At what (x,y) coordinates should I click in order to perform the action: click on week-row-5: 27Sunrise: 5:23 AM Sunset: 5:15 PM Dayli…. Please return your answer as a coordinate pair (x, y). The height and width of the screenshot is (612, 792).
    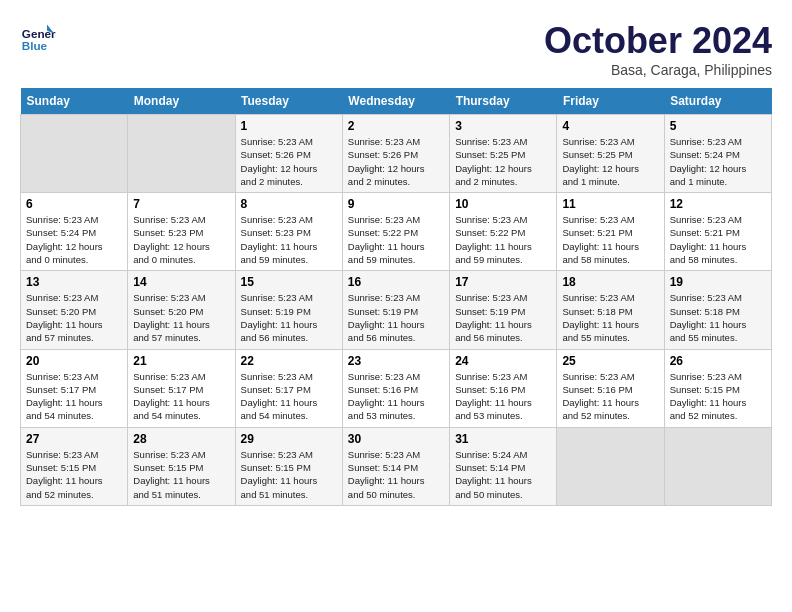
    Looking at the image, I should click on (396, 466).